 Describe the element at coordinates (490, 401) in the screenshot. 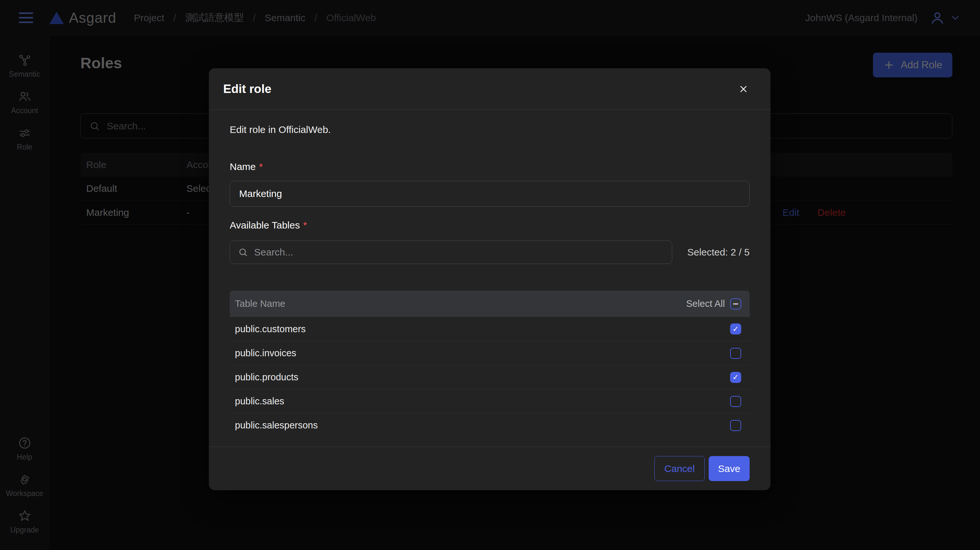

I see `table-row: public.sales ✓` at that location.